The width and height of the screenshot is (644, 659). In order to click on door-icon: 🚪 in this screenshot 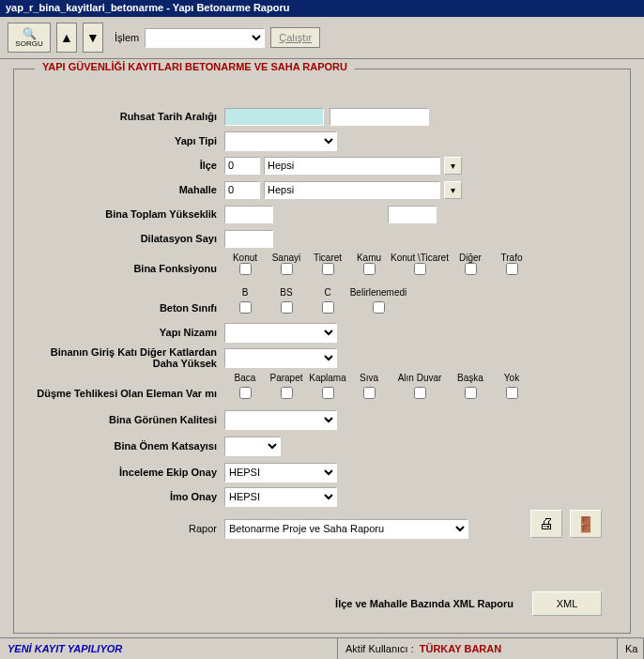, I will do `click(586, 524)`.